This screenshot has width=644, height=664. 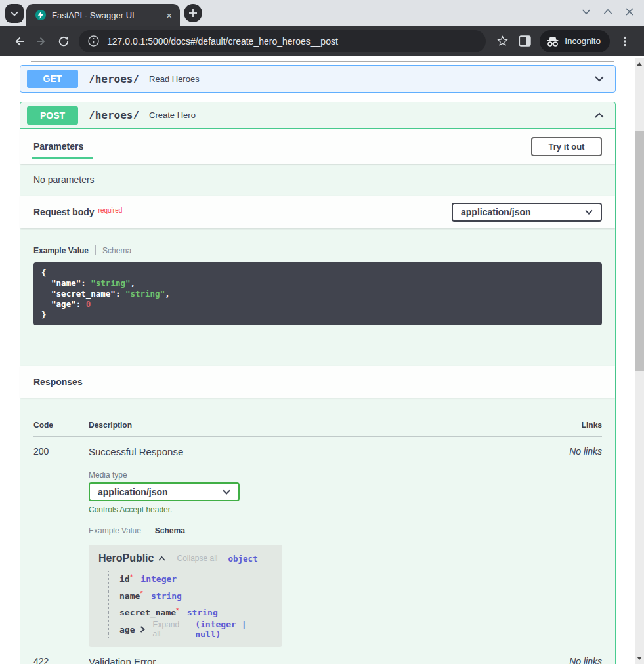 What do you see at coordinates (190, 604) in the screenshot?
I see `model-properties: id* integer name* string secret_name*` at bounding box center [190, 604].